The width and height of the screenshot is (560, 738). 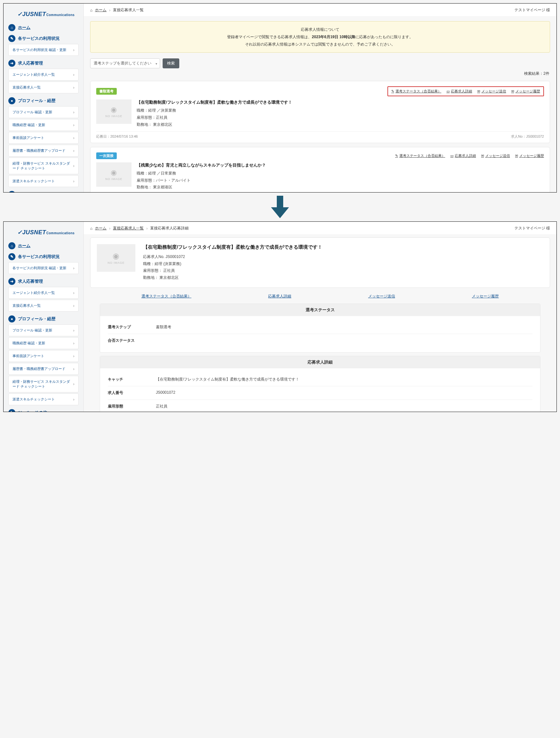 What do you see at coordinates (320, 328) in the screenshot?
I see `status-section: 選考ステータス 選考ステップ書類選考合否ステータス` at bounding box center [320, 328].